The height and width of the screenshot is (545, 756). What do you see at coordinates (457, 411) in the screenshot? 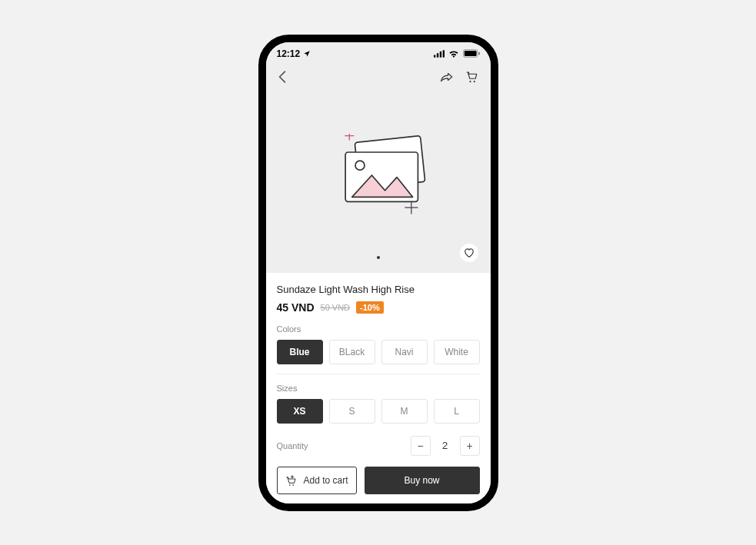
I see `size-option-l: L` at bounding box center [457, 411].